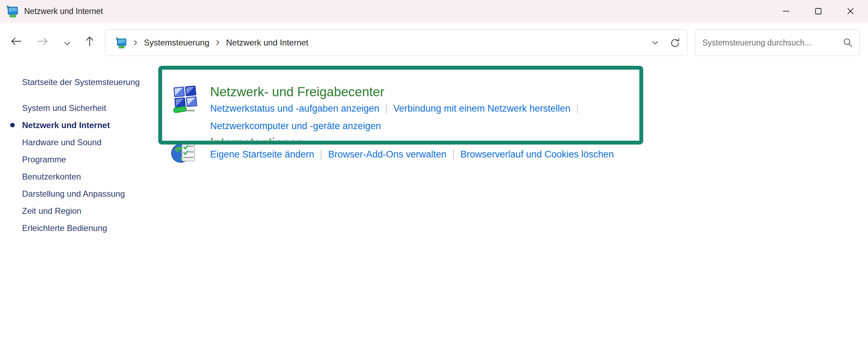  What do you see at coordinates (16, 41) in the screenshot?
I see `back-button` at bounding box center [16, 41].